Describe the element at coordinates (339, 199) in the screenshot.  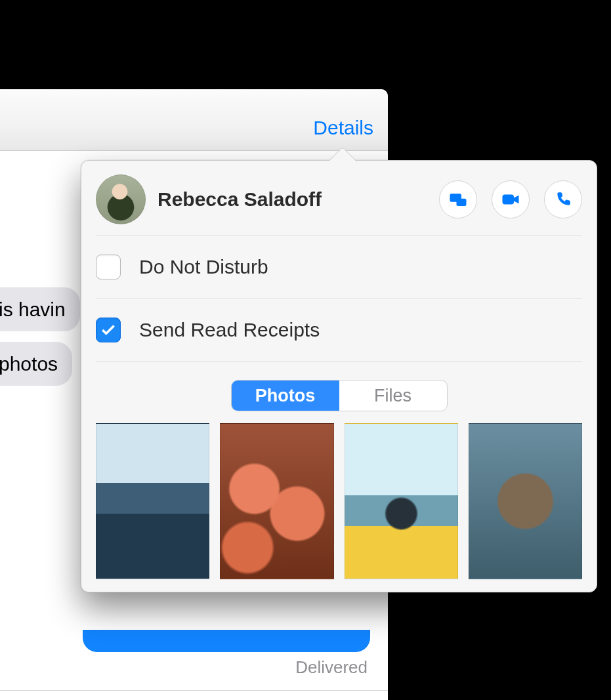
I see `contact-header: Rebecca Saladoff` at that location.